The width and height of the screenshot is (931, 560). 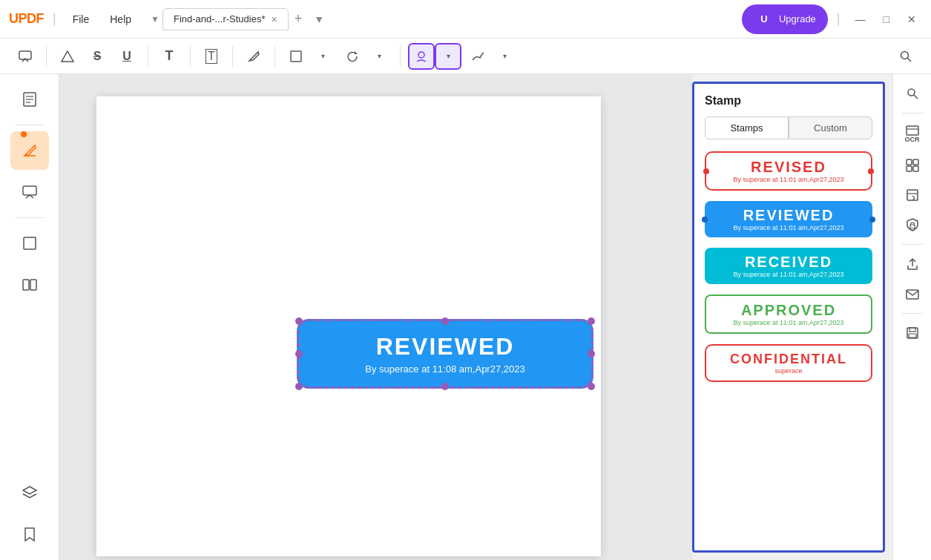 What do you see at coordinates (445, 347) in the screenshot?
I see `page-stamp-title: REVIEWED` at bounding box center [445, 347].